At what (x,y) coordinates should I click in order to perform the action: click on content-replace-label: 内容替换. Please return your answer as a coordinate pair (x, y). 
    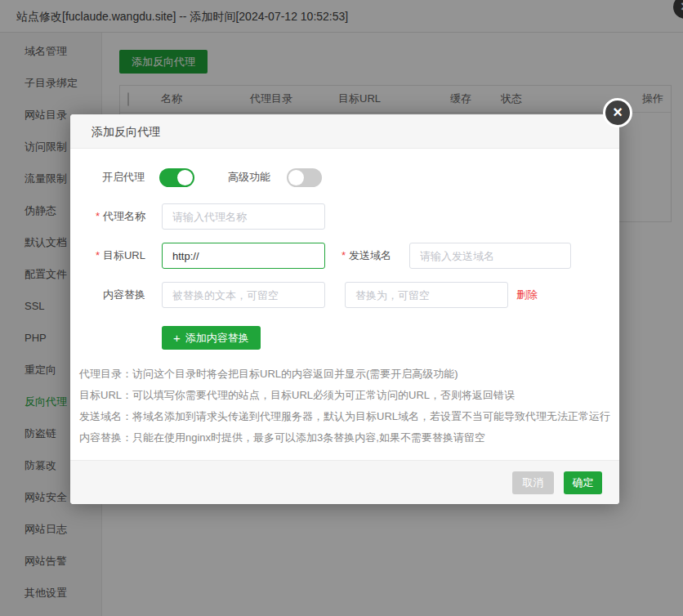
    Looking at the image, I should click on (108, 295).